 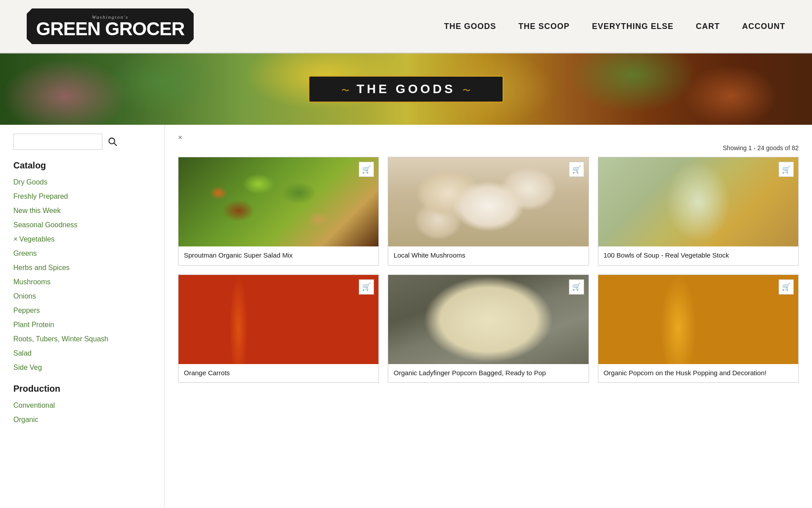 What do you see at coordinates (85, 211) in the screenshot?
I see `sidebar-item-new-this-week: New this Week` at bounding box center [85, 211].